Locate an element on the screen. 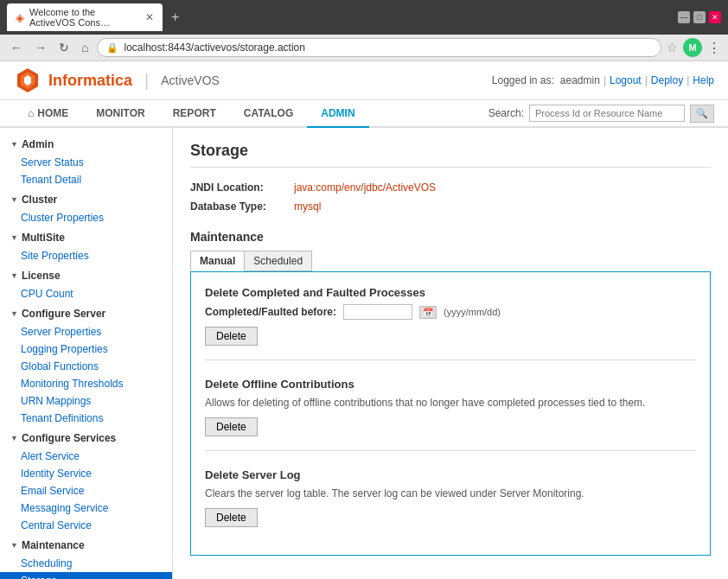  nav-item-report: REPORT is located at coordinates (195, 114).